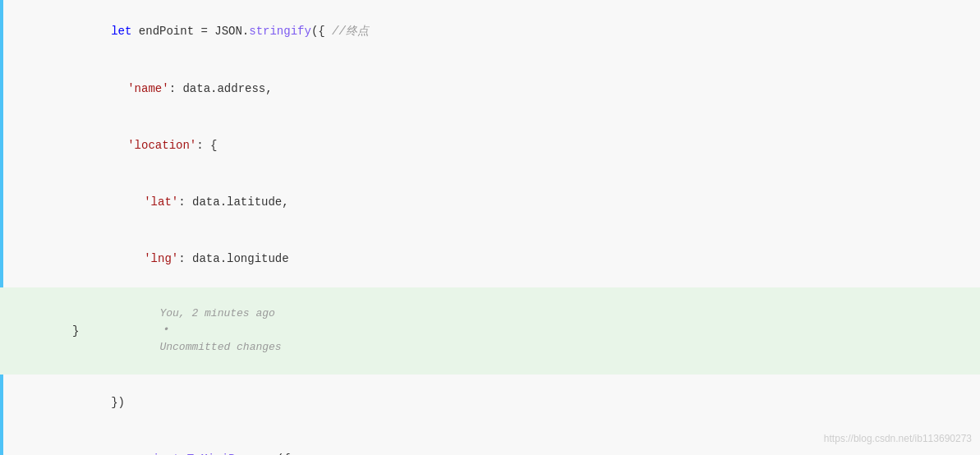  I want to click on blame-status: Uncommitted changes, so click(220, 347).